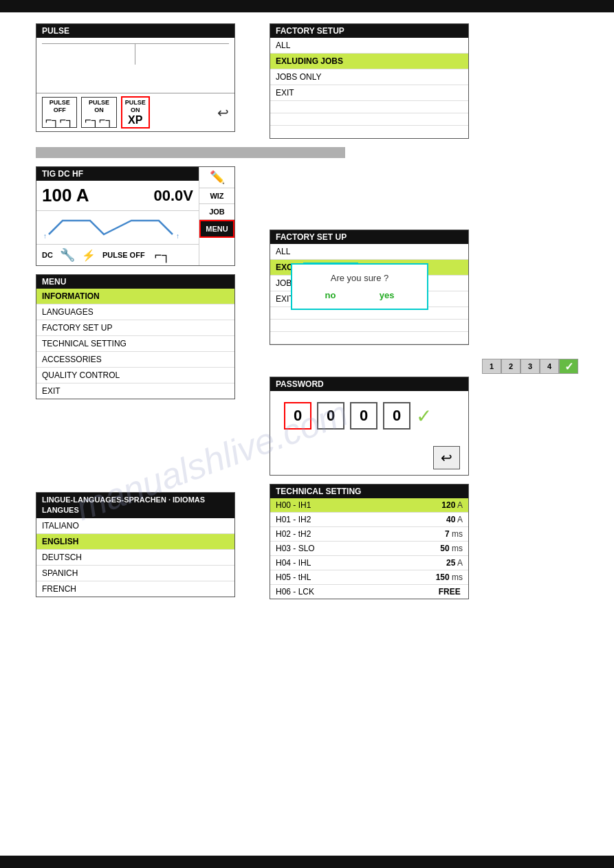  What do you see at coordinates (142, 540) in the screenshot?
I see `languages-section: LINGUE-LANGUAGES-SPRACHEN · IDIOMAS LANG…` at bounding box center [142, 540].